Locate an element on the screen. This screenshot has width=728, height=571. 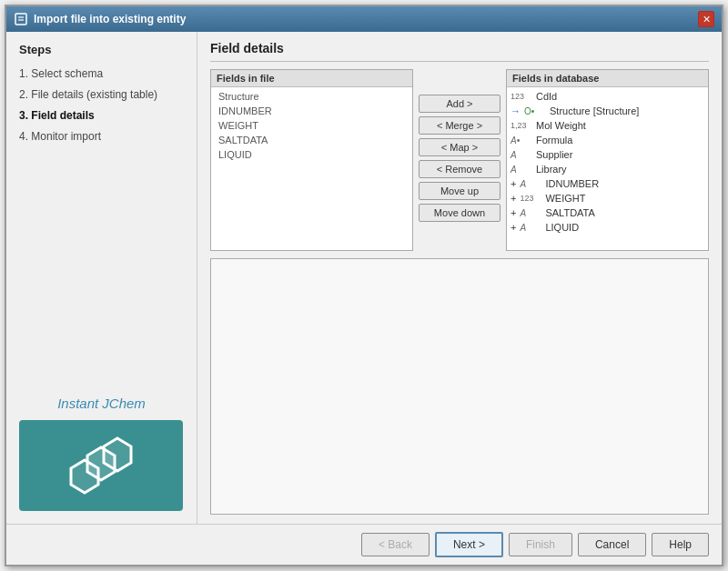
brand-logo-icon is located at coordinates (101, 466).